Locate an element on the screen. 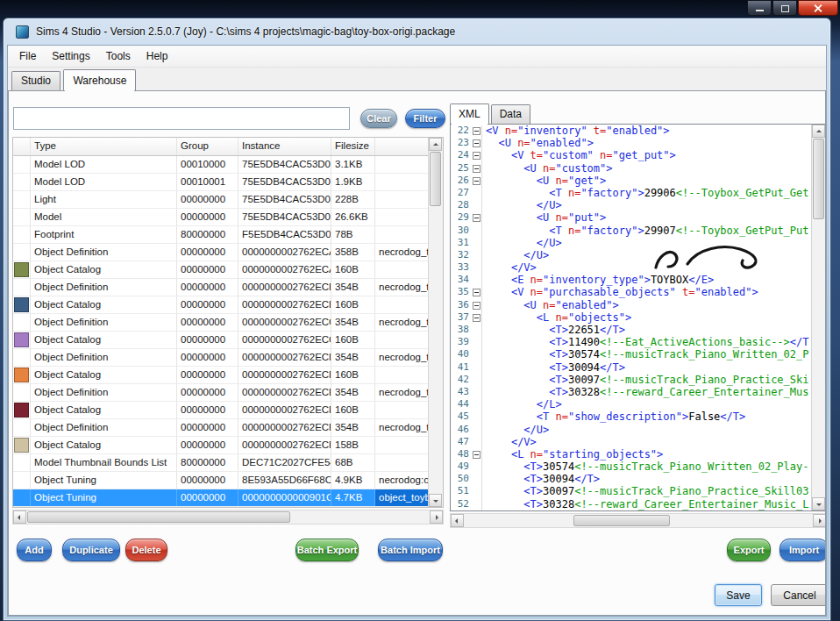 This screenshot has width=840, height=621. table-row: Object Catalog000000000000000002762ECE16… is located at coordinates (221, 410).